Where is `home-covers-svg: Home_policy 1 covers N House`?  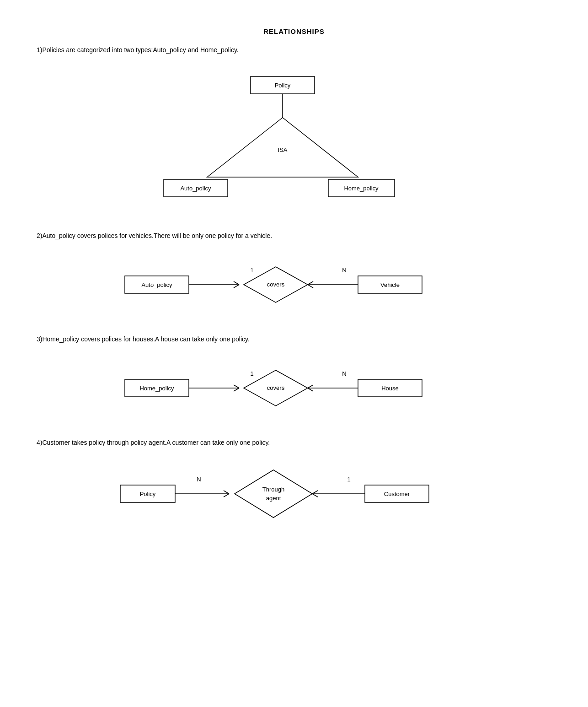 home-covers-svg: Home_policy 1 covers N House is located at coordinates (294, 389).